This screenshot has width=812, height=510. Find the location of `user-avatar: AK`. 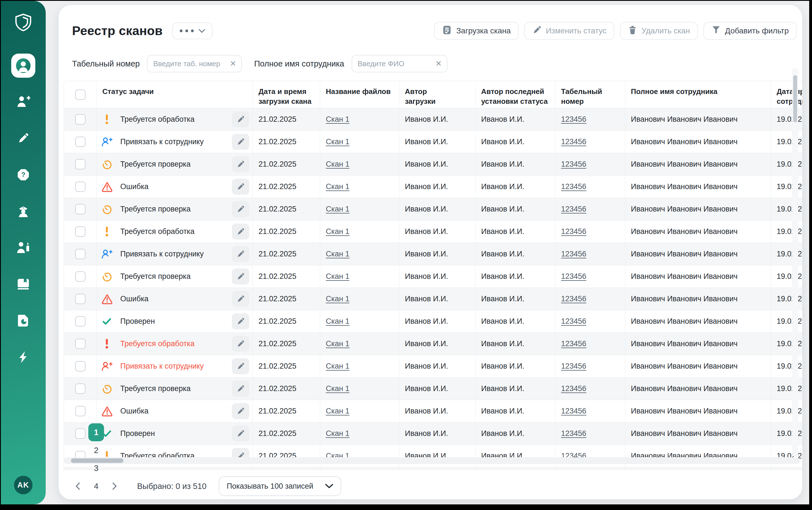

user-avatar: AK is located at coordinates (23, 485).